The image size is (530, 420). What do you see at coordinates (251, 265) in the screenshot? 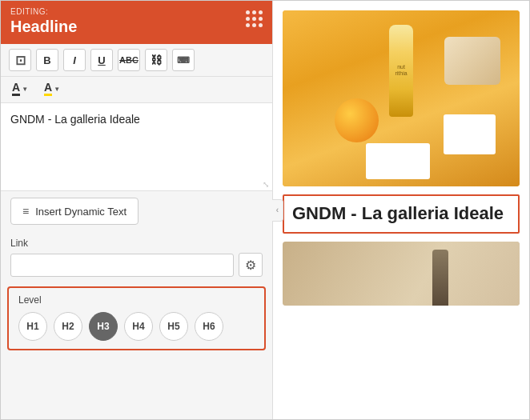
I see `gear-button: ⚙` at bounding box center [251, 265].